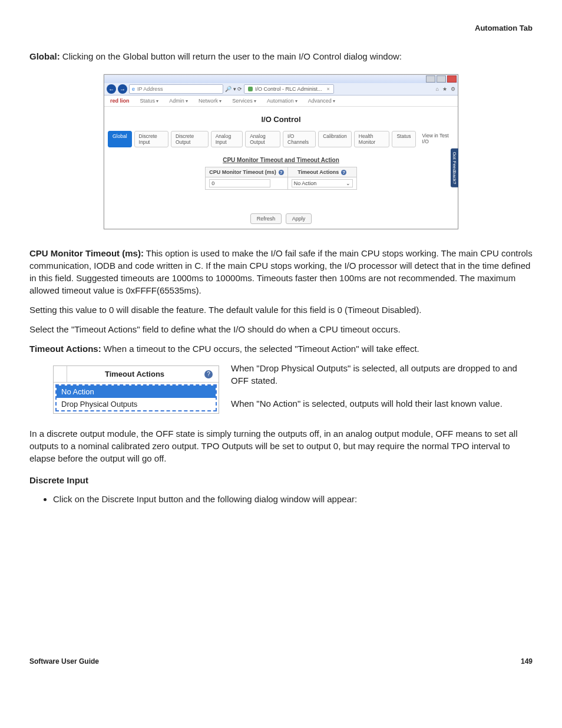 Image resolution: width=562 pixels, height=728 pixels. What do you see at coordinates (231, 57) in the screenshot?
I see `global-text: Clicking on the Global button will retur…` at bounding box center [231, 57].